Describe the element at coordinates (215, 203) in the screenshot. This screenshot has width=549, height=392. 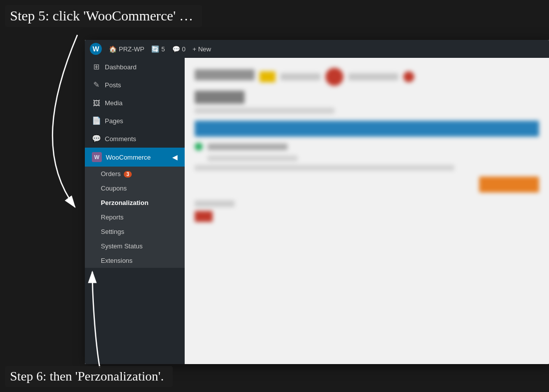
I see `blur-bottom-label` at that location.